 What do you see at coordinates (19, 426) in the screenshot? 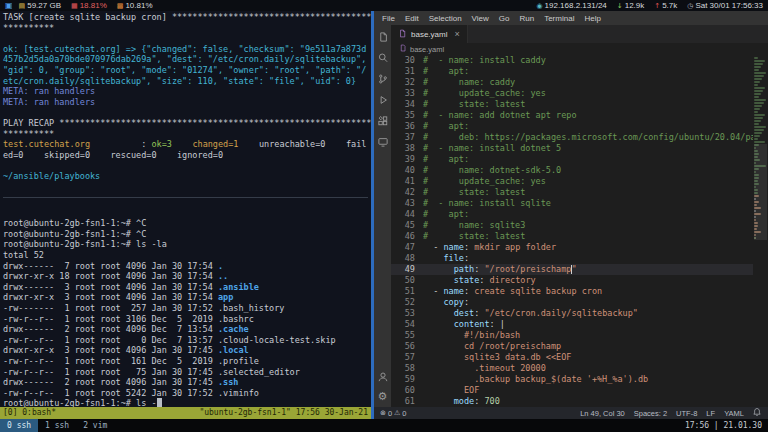
I see `wm-window-0: 0 ssh` at bounding box center [19, 426].